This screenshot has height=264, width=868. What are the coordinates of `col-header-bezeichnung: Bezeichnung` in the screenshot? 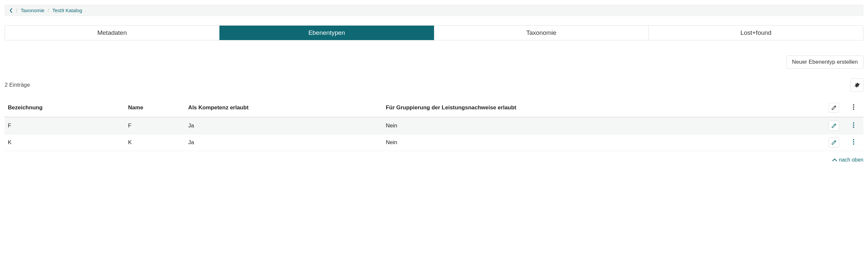 It's located at (65, 108).